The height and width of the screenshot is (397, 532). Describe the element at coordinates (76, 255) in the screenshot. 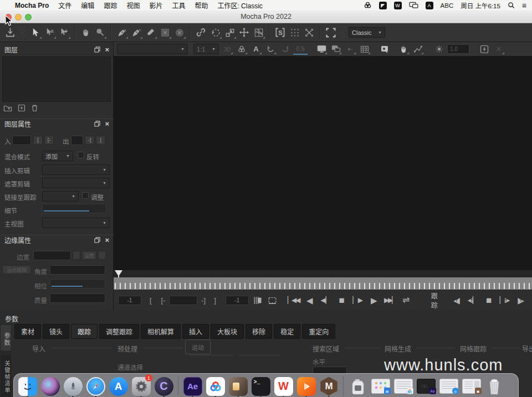

I see `edge-width-dec-button: ·` at that location.